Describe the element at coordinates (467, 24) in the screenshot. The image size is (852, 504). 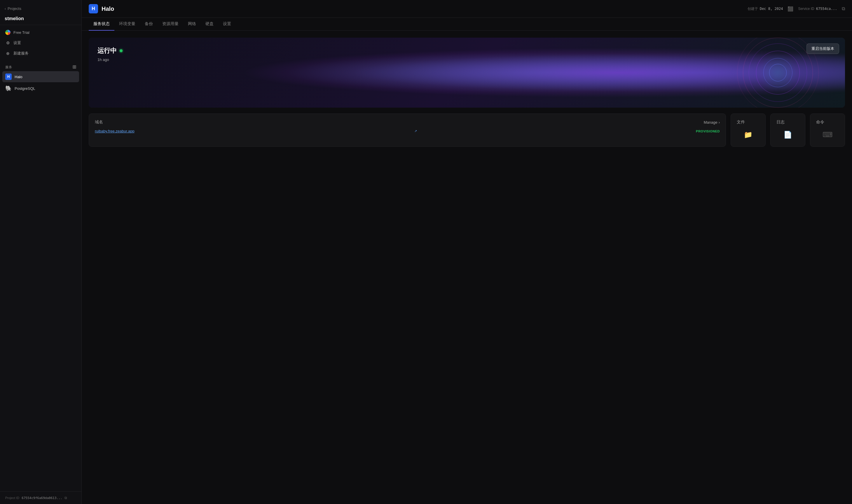
I see `tabs: 服务状态 环境变量 备份 资源用量 网络 硬盘 设置` at that location.